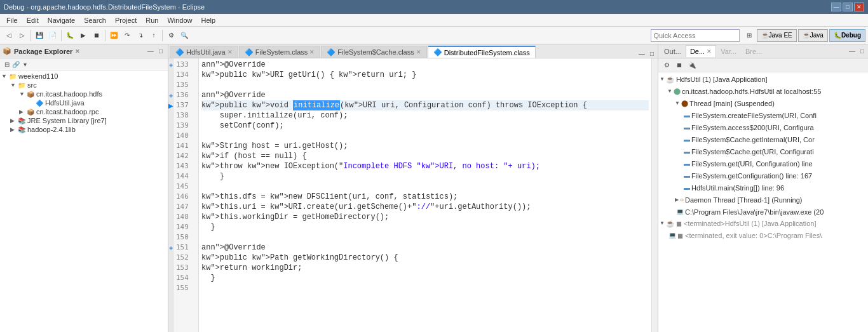 This screenshot has height=332, width=868. What do you see at coordinates (728, 51) in the screenshot?
I see `tab-var: Var...` at bounding box center [728, 51].